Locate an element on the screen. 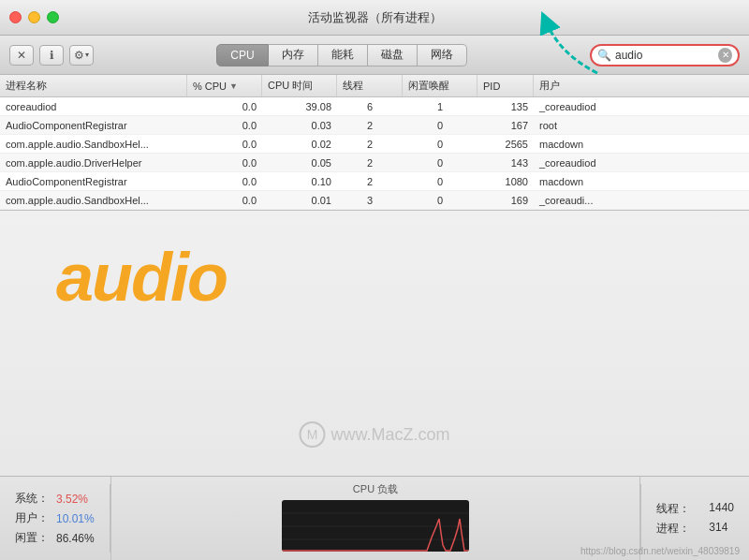  th-user: 用户 is located at coordinates (580, 86).